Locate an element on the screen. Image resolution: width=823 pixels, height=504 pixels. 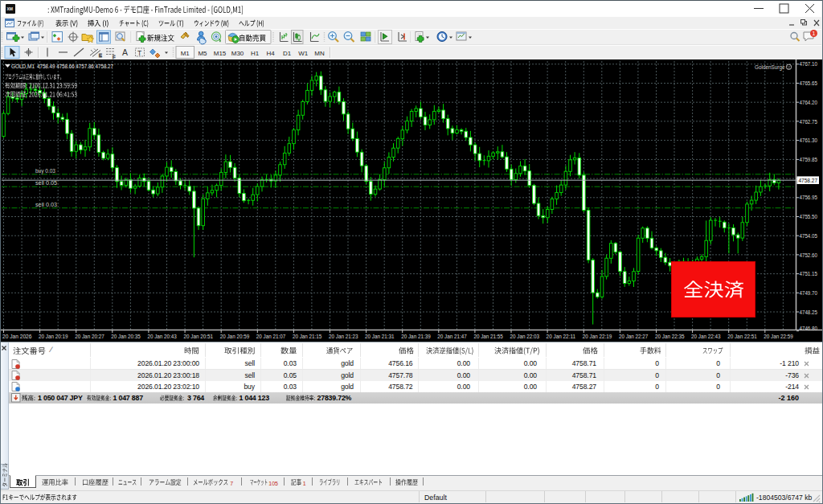
svg-text: 20 Jan 21:07 is located at coordinates (272, 336).